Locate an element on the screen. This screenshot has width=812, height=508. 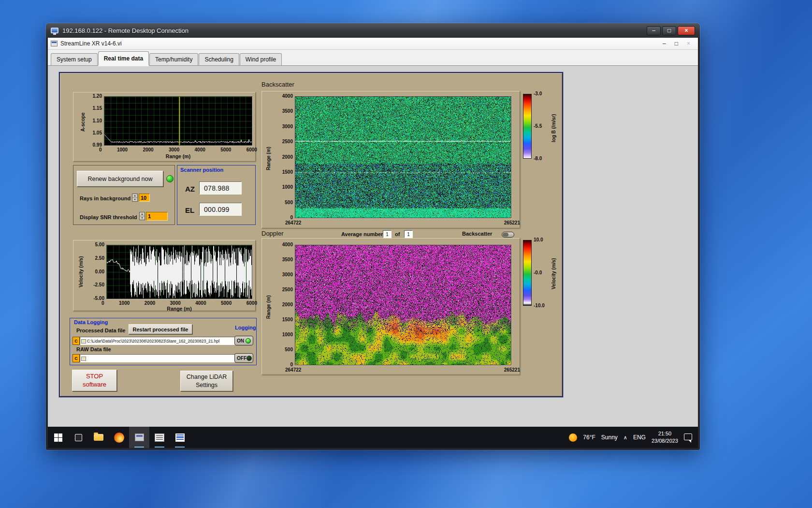
rdp-maximize-button: □ is located at coordinates (669, 31).